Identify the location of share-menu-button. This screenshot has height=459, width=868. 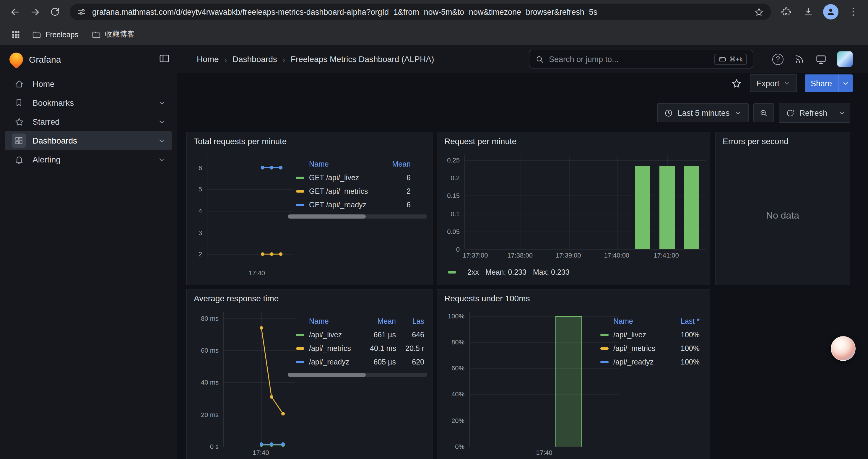
(845, 84).